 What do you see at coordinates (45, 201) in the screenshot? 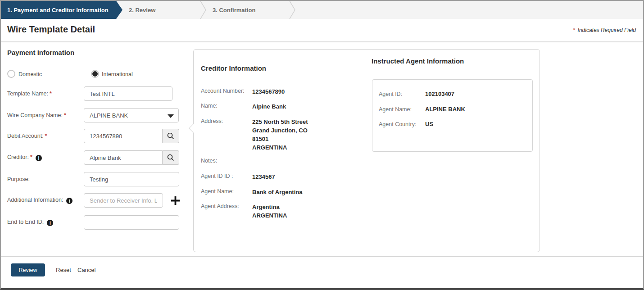
I see `additional-information-label: Additional Information:i` at bounding box center [45, 201].